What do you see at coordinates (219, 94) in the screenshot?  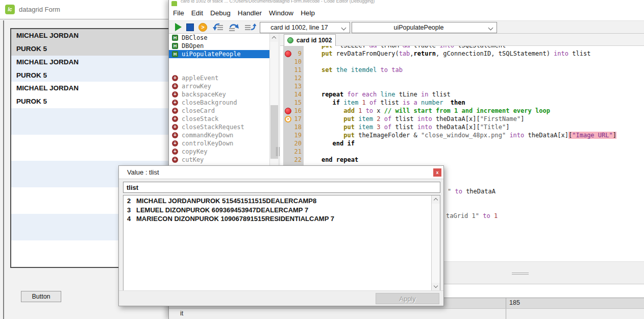 I see `handler-item-backspacekey: +backspaceKey` at bounding box center [219, 94].